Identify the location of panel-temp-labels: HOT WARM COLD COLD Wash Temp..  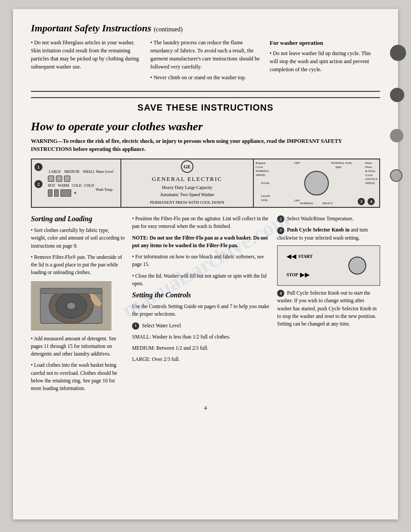
(82, 185).